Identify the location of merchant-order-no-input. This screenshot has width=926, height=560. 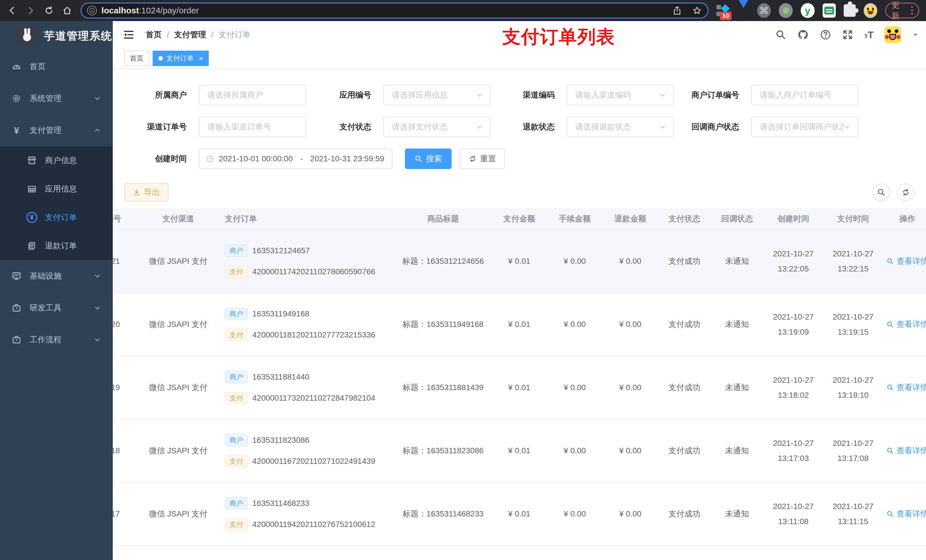
(805, 95).